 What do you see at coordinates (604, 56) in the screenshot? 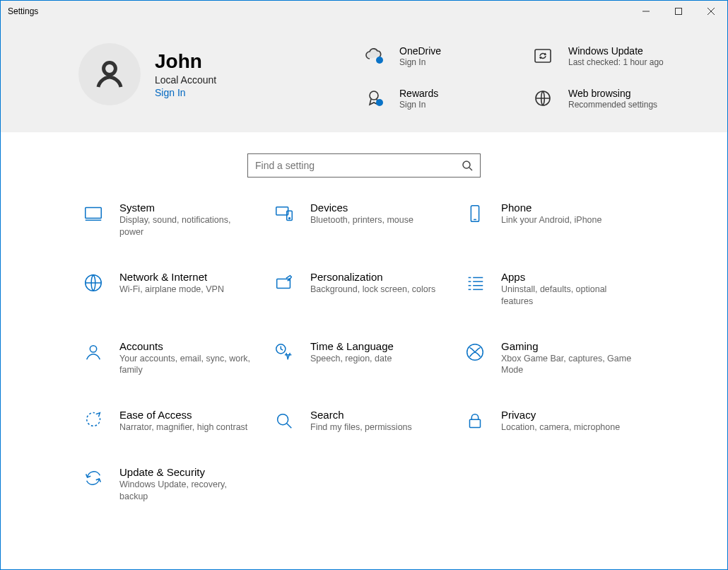
I see `hero-tile-windows-update: Windows Update Last checked: 1 hour ago` at bounding box center [604, 56].